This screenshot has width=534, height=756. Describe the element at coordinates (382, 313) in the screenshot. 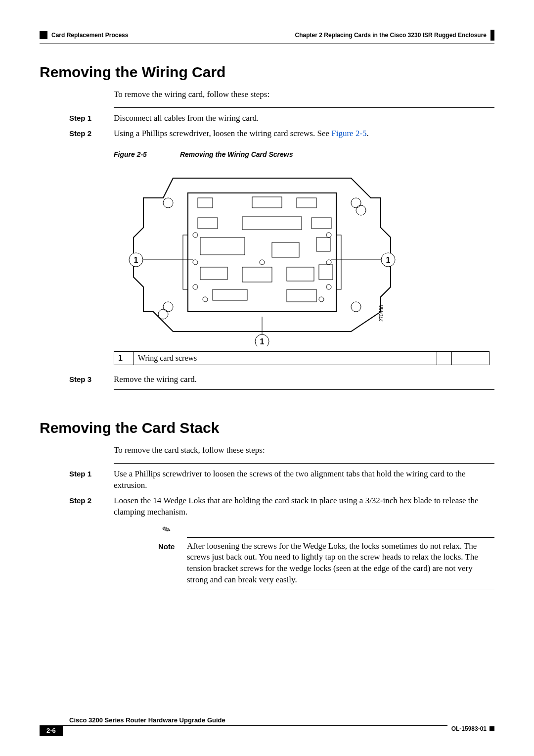

I see `svg-text: 270468` at that location.